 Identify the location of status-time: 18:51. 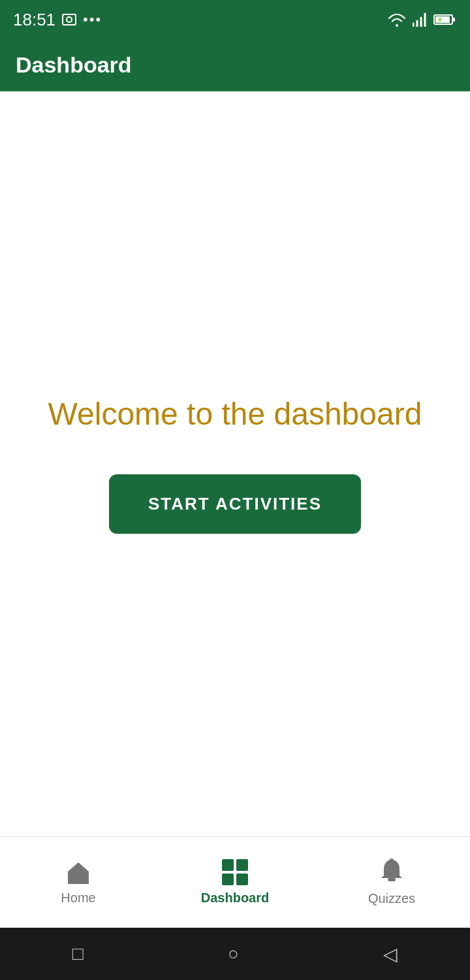
(34, 20).